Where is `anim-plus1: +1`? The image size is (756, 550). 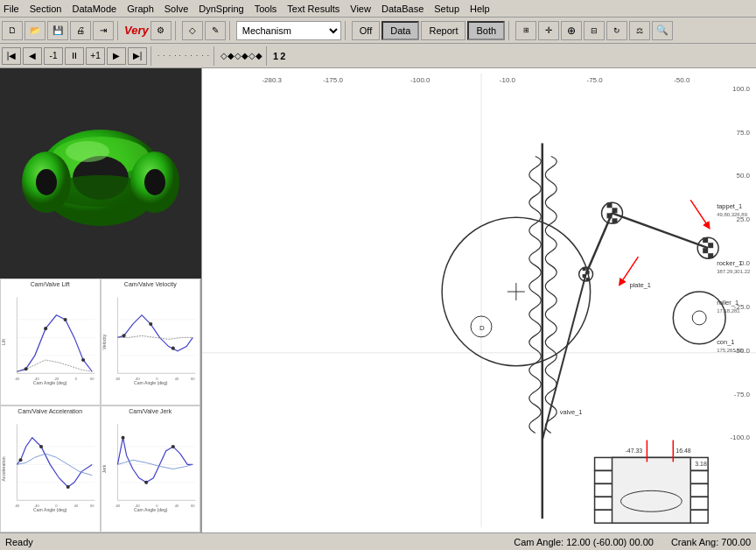 anim-plus1: +1 is located at coordinates (95, 56).